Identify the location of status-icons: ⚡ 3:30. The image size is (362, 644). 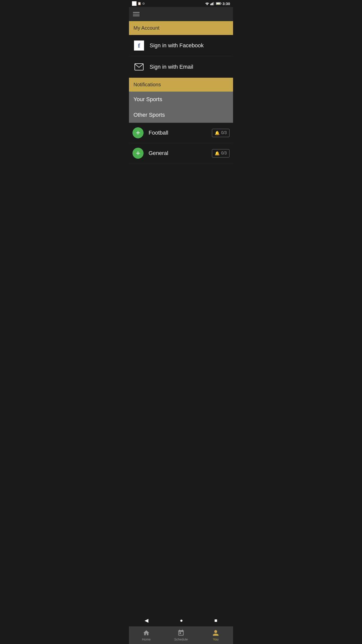
(217, 4).